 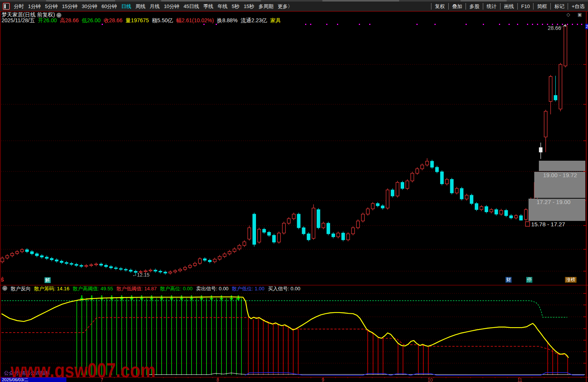 What do you see at coordinates (415, 374) in the screenshot?
I see `low-position-line` at bounding box center [415, 374].